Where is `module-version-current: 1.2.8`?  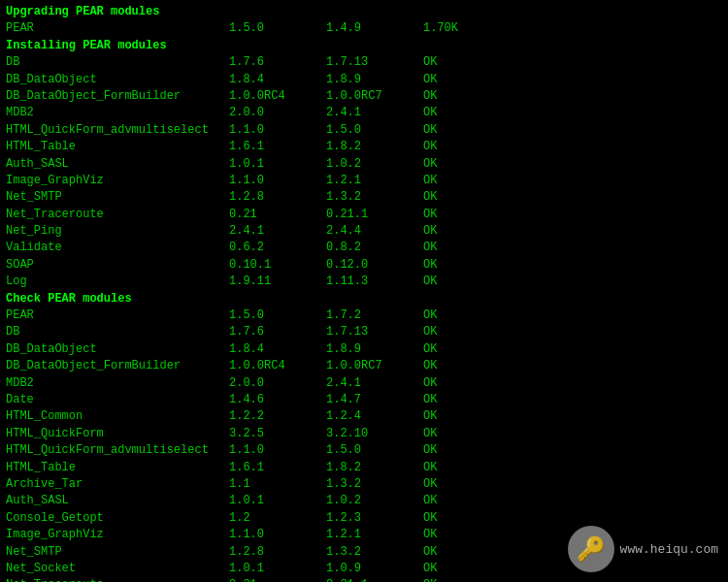 module-version-current: 1.2.8 is located at coordinates (278, 553).